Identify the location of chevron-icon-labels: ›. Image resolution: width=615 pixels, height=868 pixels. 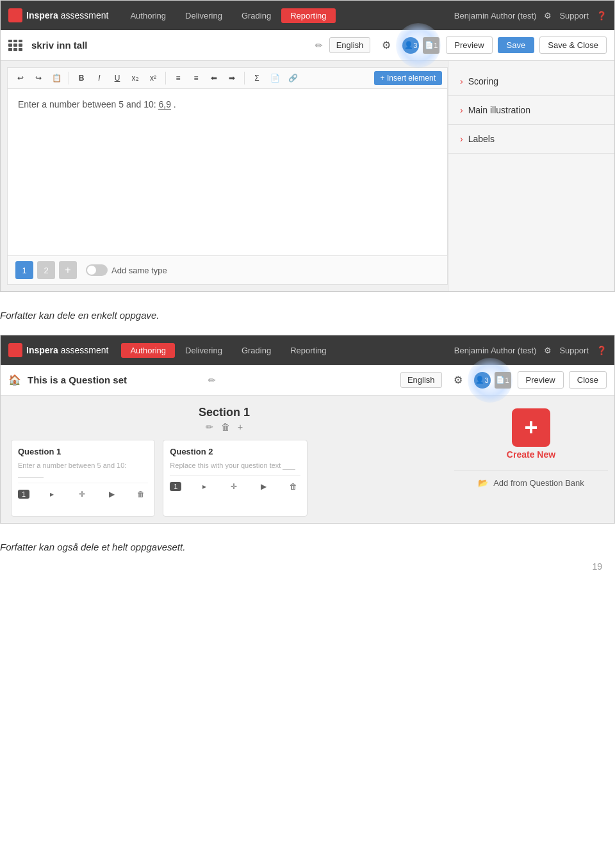
(461, 139).